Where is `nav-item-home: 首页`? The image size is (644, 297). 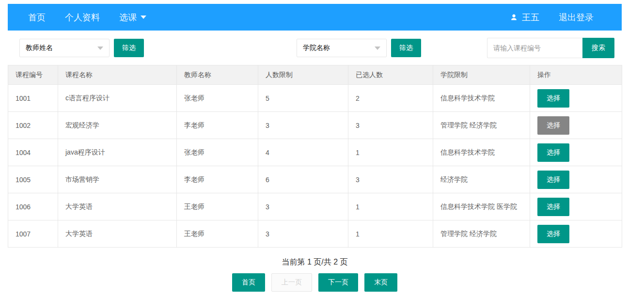
nav-item-home: 首页 is located at coordinates (37, 17).